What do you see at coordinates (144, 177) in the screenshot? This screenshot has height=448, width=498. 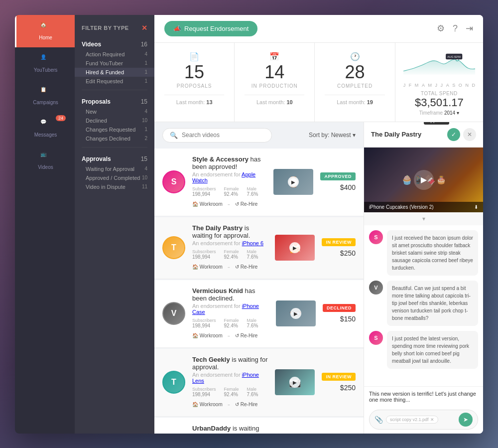 I see `filter-item-count: 10` at bounding box center [144, 177].